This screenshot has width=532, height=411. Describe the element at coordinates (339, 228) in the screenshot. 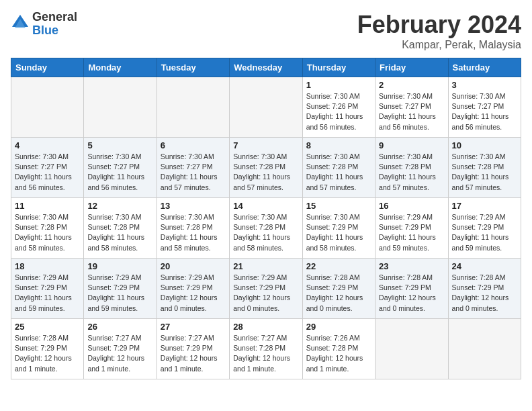

I see `calendar-day-cell: 15Sunrise: 7:30 AMSunset: 7:29 PMDayligh…` at that location.